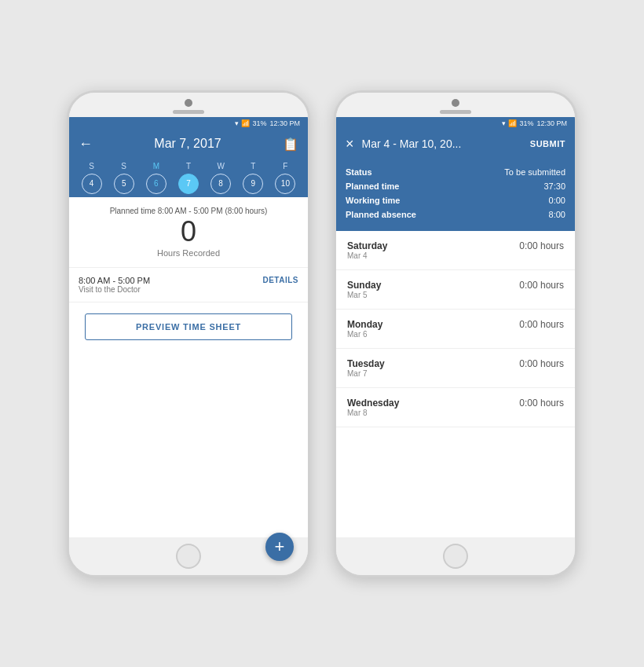 Image resolution: width=644 pixels, height=667 pixels. What do you see at coordinates (456, 105) in the screenshot?
I see `phone-2-top` at bounding box center [456, 105].